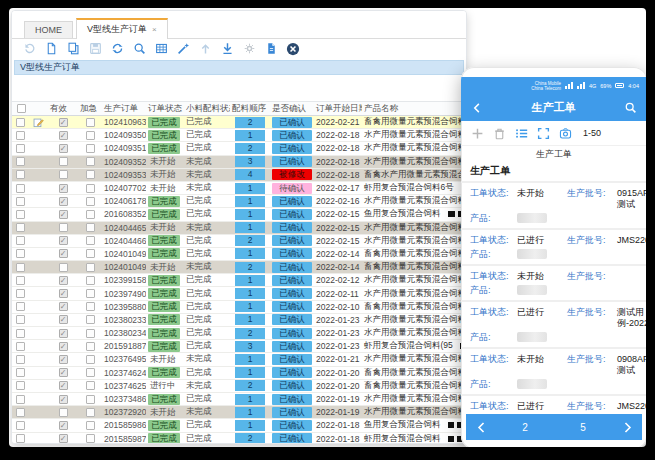  I want to click on export-document-icon, so click(271, 49).